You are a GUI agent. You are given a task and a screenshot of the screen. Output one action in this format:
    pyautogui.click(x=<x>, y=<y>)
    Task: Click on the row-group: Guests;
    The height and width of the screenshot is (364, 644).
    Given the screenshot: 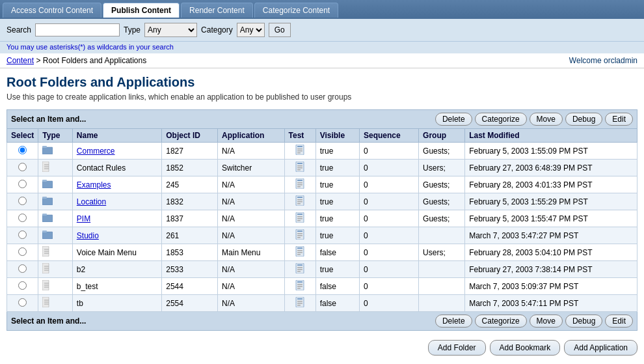 What is the action you would take?
    pyautogui.click(x=442, y=151)
    